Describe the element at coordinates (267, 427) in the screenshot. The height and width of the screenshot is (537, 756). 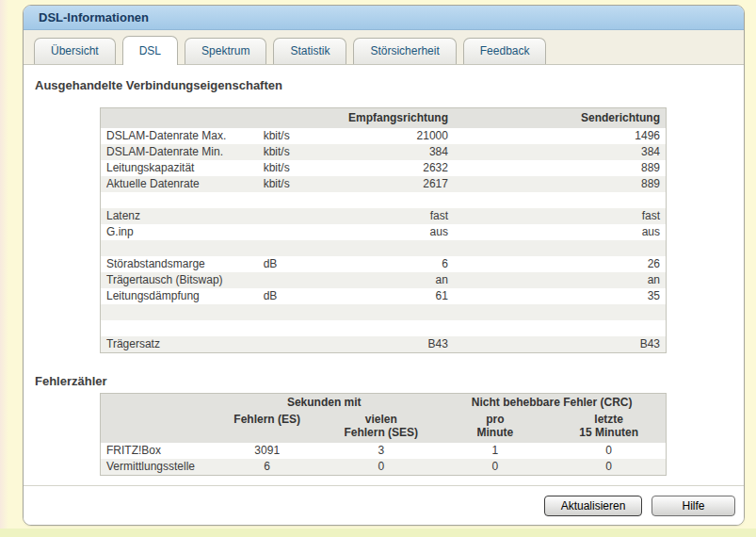
I see `col-header-es: Fehlern (ES)` at that location.